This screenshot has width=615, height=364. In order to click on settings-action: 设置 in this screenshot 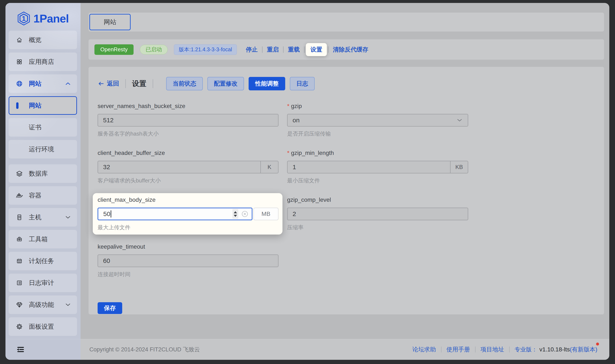, I will do `click(316, 50)`.